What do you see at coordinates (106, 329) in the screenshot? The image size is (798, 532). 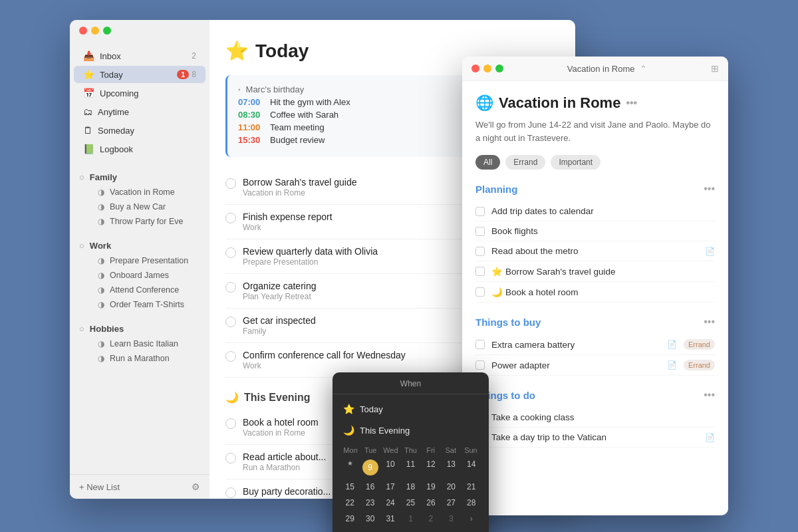 I see `section-title: Hobbies` at bounding box center [106, 329].